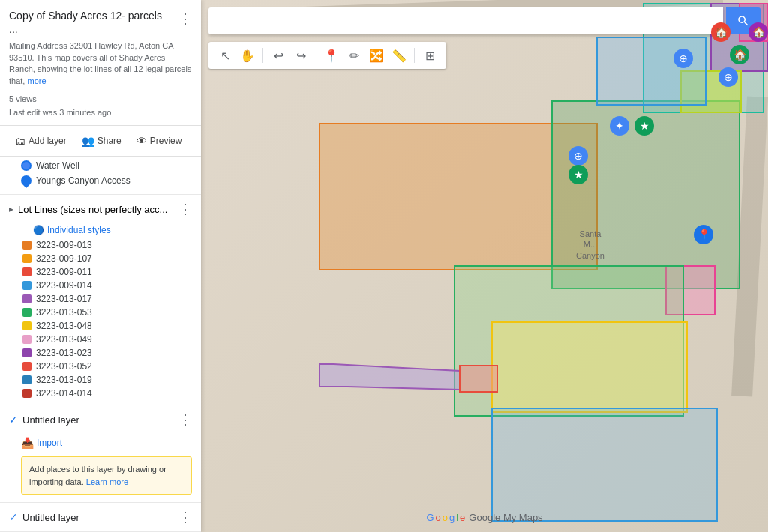 Image resolution: width=768 pixels, height=532 pixels. What do you see at coordinates (107, 366) in the screenshot?
I see `list-item: 3223-013-052` at bounding box center [107, 366].